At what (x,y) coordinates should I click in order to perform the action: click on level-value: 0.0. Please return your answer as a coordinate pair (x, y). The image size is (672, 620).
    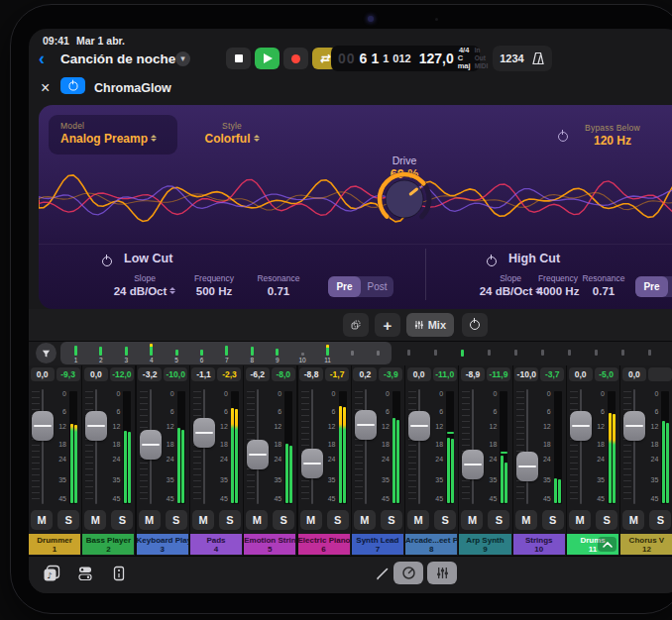
    Looking at the image, I should click on (668, 141).